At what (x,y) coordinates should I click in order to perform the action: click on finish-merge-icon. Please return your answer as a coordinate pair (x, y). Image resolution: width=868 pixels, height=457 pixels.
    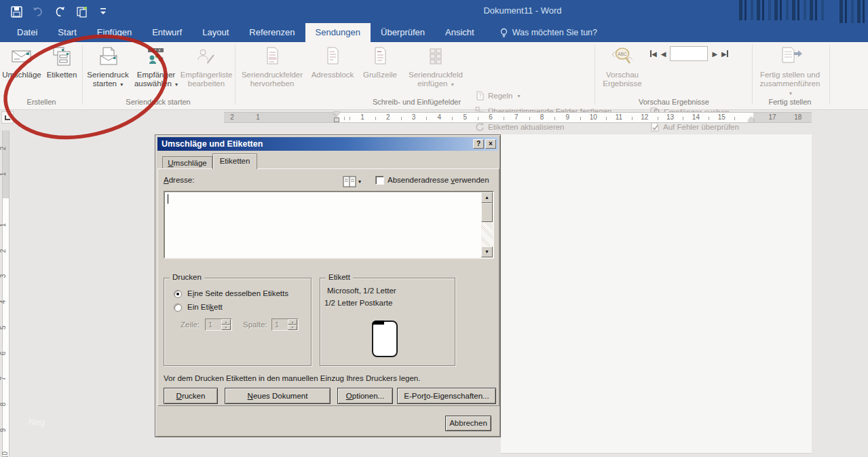
    Looking at the image, I should click on (790, 57).